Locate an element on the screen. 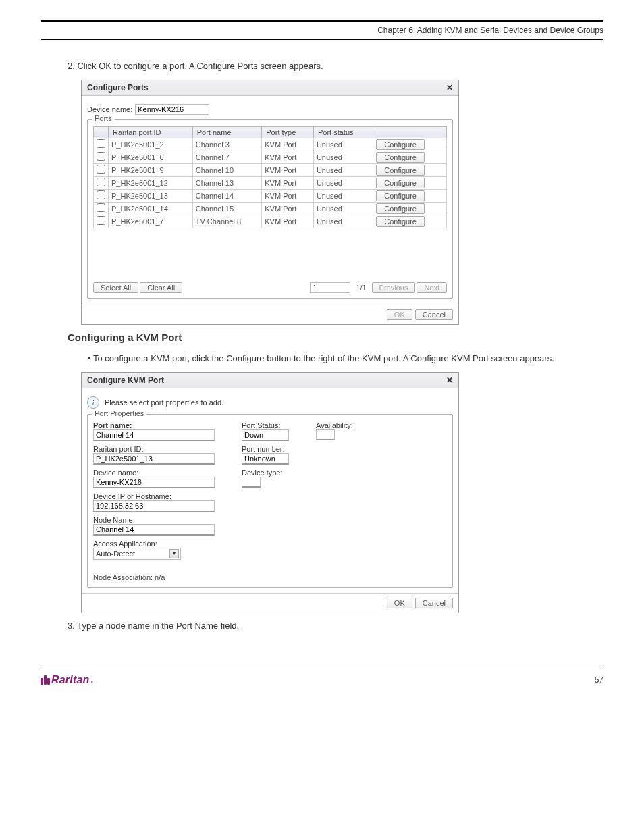 The width and height of the screenshot is (644, 834). col-port-id: Raritan port ID is located at coordinates (151, 132).